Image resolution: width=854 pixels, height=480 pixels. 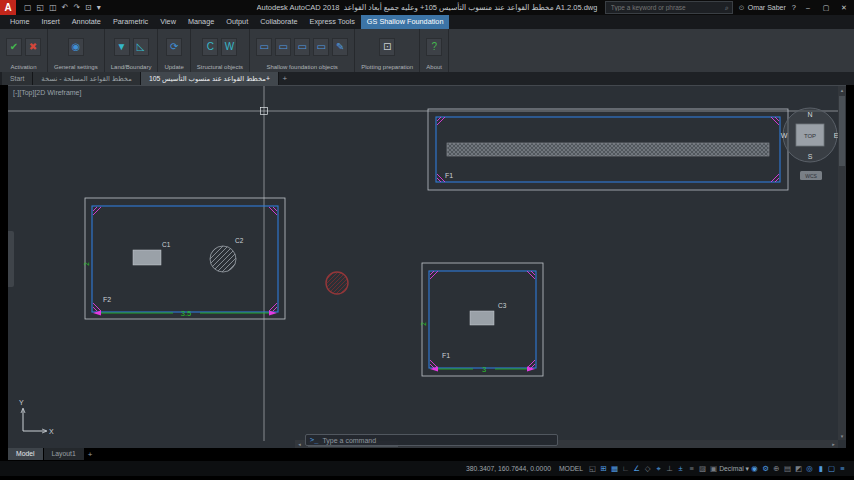 What do you see at coordinates (28, 8) in the screenshot?
I see `new-icon: ▢` at bounding box center [28, 8].